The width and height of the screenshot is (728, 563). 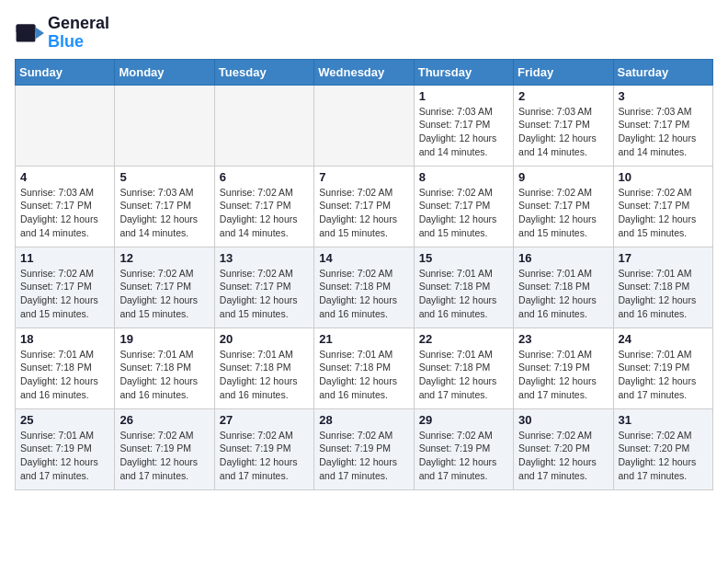 I want to click on calendar-cell: 6Sunrise: 7:02 AMSunset: 7:17 PMDaylight…, so click(x=264, y=206).